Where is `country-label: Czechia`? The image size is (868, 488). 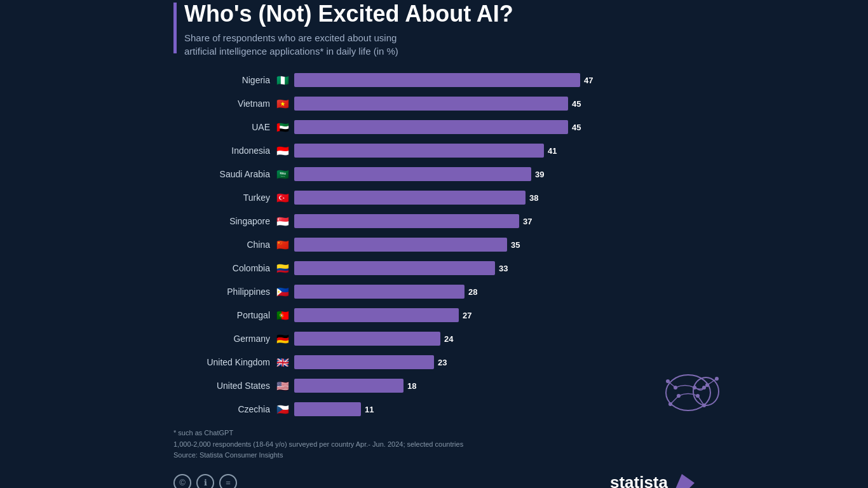
country-label: Czechia is located at coordinates (224, 409).